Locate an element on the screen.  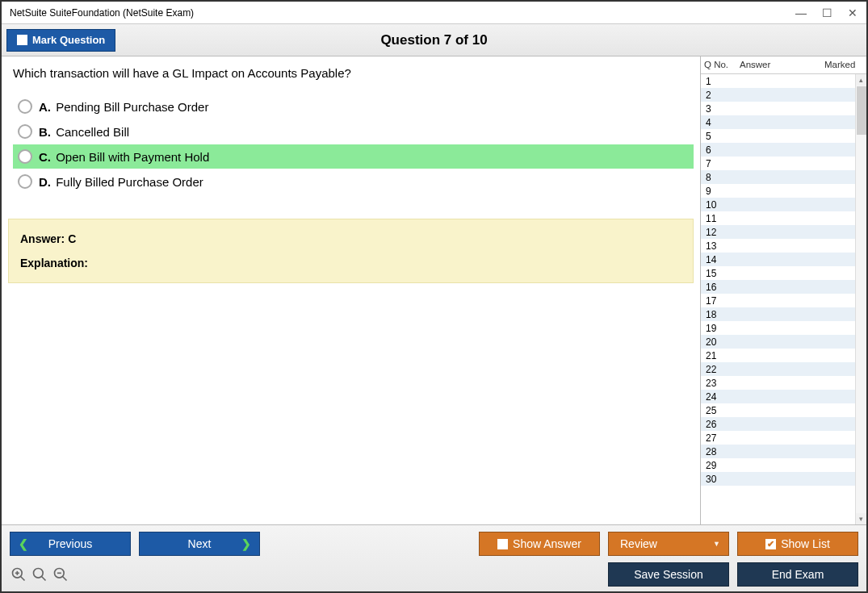
zoom-in-icon is located at coordinates (19, 574).